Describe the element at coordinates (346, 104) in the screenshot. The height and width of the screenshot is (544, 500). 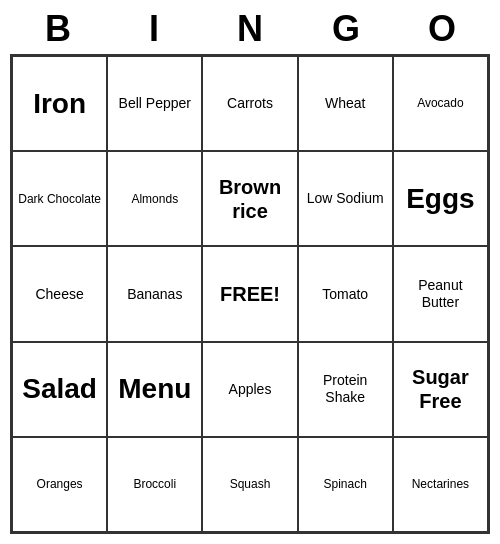
I see `bingo-cell-0-3: Wheat` at that location.